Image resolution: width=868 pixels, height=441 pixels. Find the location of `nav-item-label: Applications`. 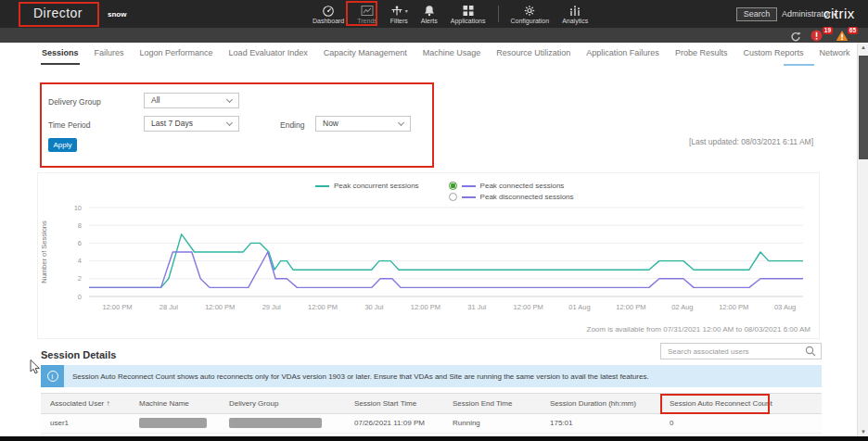

nav-item-label: Applications is located at coordinates (468, 20).